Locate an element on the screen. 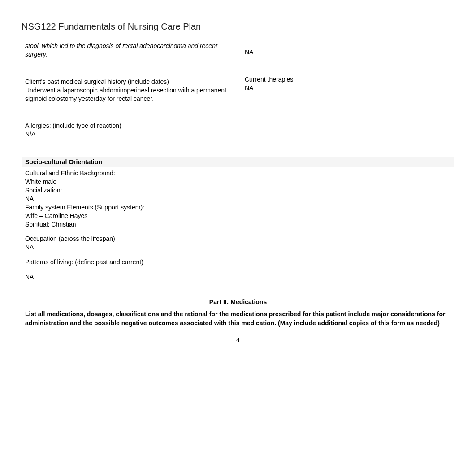  cultural-value: White male is located at coordinates (238, 182).